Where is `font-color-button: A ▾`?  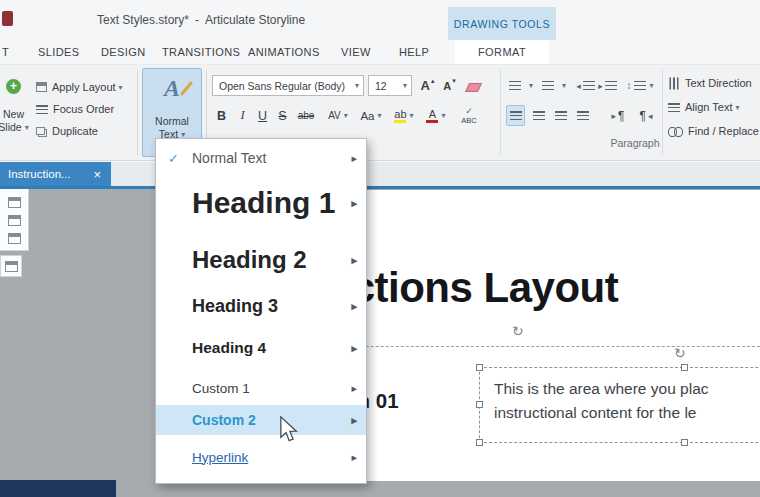
font-color-button: A ▾ is located at coordinates (436, 116).